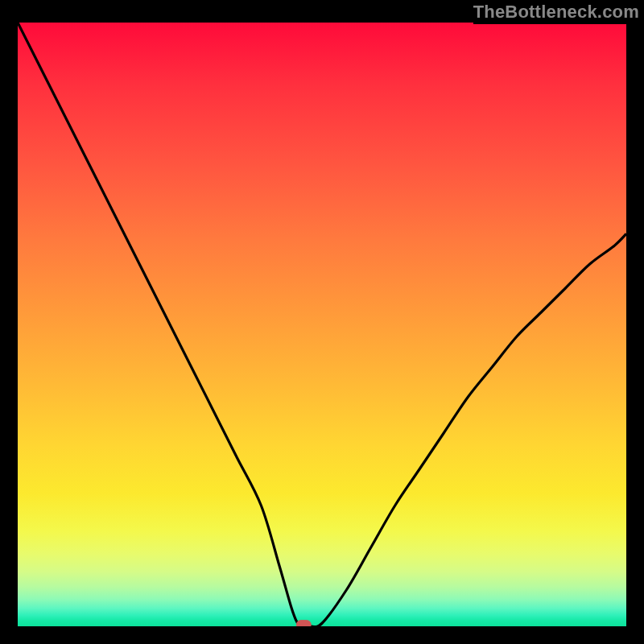 This screenshot has height=644, width=644. What do you see at coordinates (303, 624) in the screenshot?
I see `optimal-marker` at bounding box center [303, 624].